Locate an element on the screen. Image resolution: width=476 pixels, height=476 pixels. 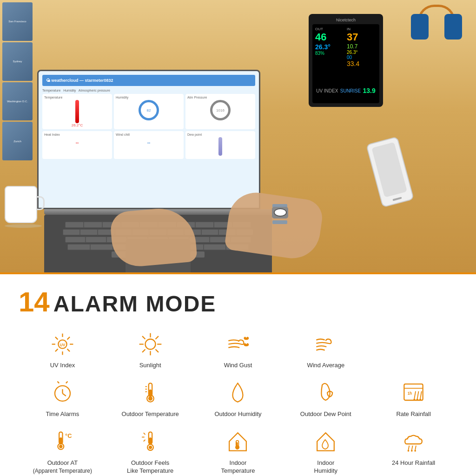
icon-item-placeholder is located at coordinates (414, 350).